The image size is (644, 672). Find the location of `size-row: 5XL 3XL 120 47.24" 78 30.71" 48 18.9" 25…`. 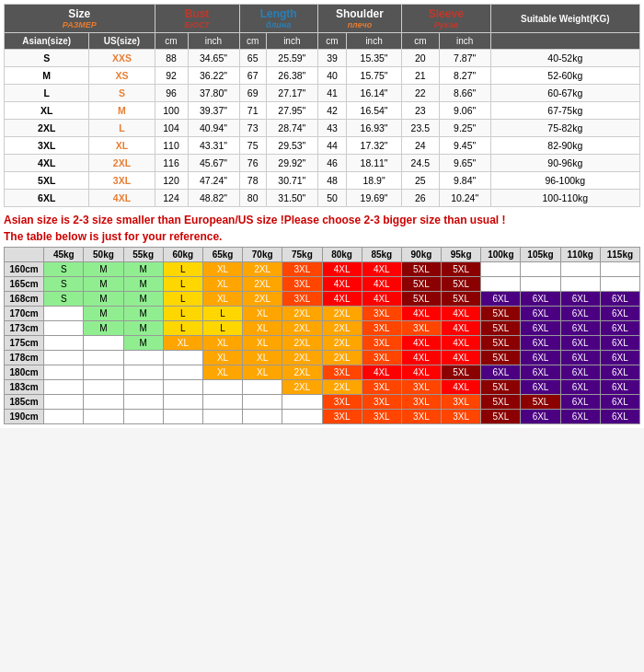

size-row: 5XL 3XL 120 47.24" 78 30.71" 48 18.9" 25… is located at coordinates (322, 180).